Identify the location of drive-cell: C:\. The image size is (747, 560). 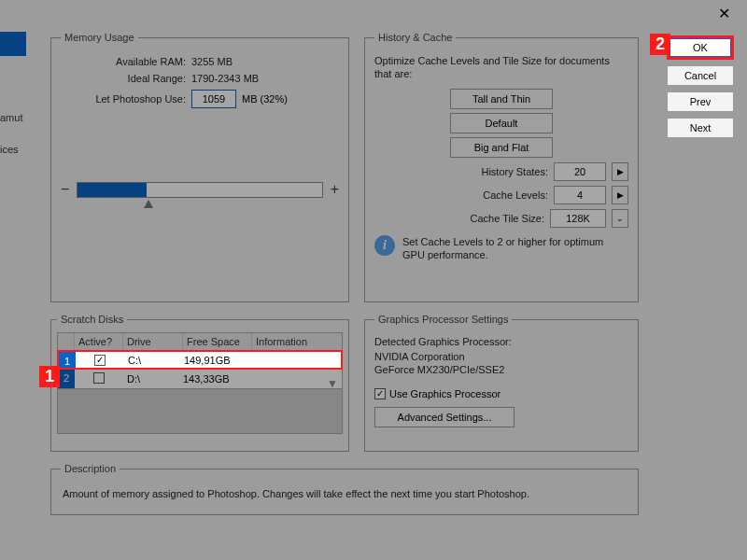
(154, 360).